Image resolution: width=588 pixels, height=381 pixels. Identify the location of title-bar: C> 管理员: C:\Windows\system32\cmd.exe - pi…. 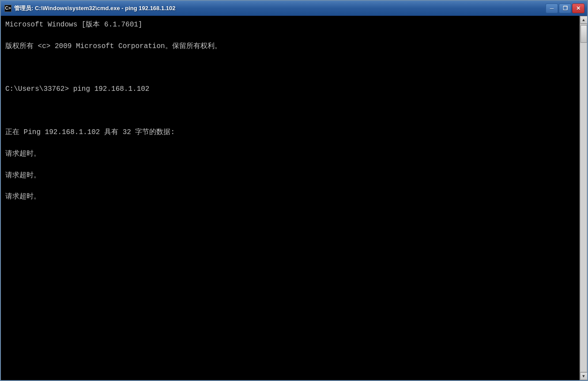
(294, 8).